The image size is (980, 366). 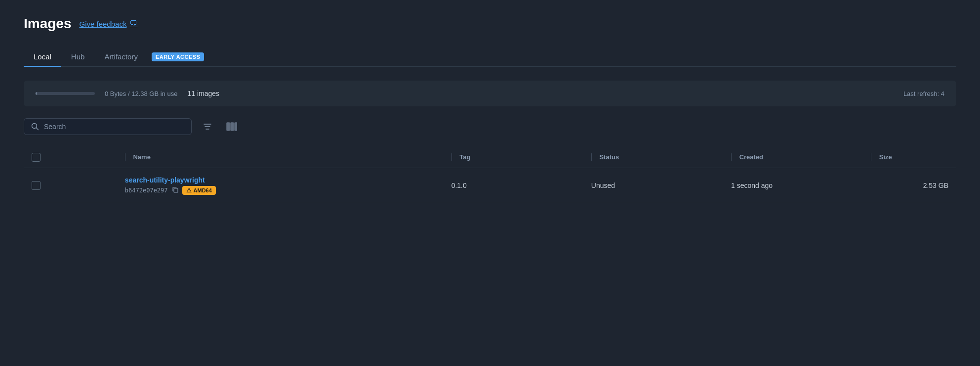 What do you see at coordinates (204, 93) in the screenshot?
I see `images-count: 11 images` at bounding box center [204, 93].